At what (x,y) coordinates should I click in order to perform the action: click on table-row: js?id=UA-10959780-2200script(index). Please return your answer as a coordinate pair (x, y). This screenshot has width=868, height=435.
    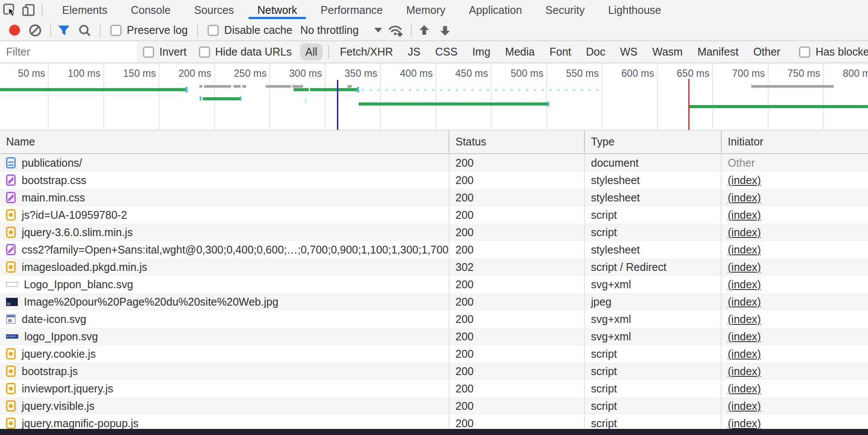
    Looking at the image, I should click on (434, 215).